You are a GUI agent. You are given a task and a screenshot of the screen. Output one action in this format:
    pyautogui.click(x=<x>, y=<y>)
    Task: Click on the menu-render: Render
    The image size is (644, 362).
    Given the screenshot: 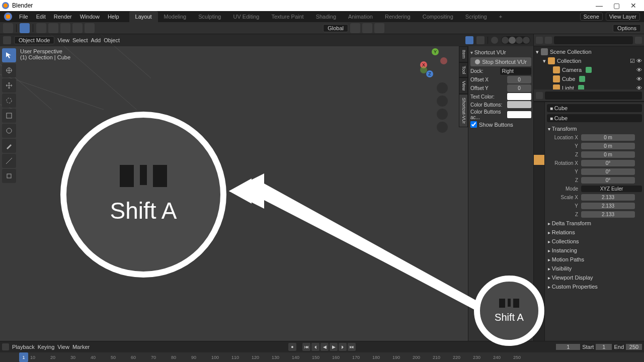 What is the action you would take?
    pyautogui.click(x=63, y=17)
    